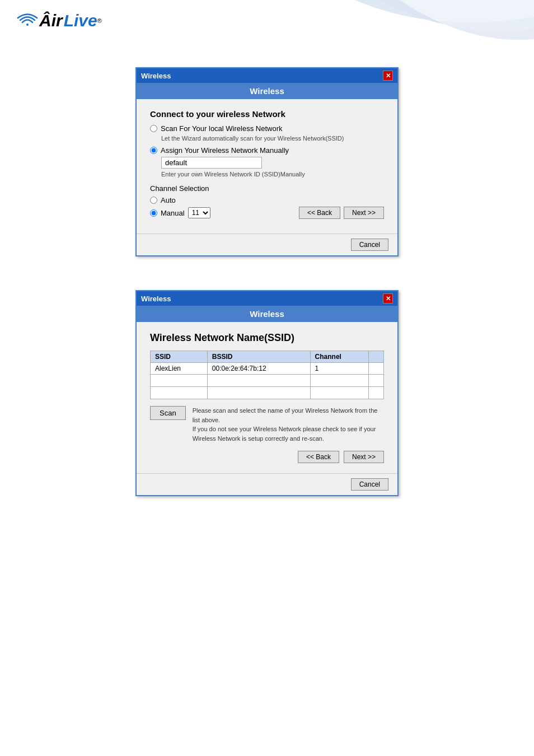 The width and height of the screenshot is (534, 756). Describe the element at coordinates (267, 188) in the screenshot. I see `channel-section-label: Channel Selection` at that location.